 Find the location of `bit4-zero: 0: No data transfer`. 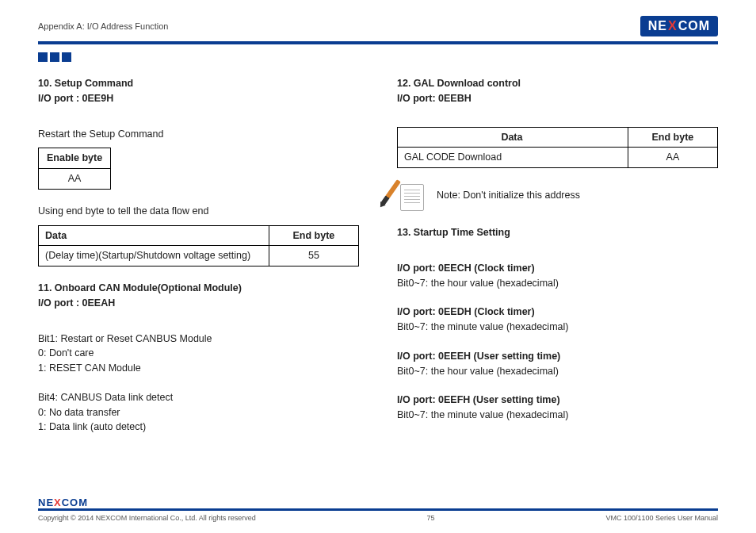

bit4-zero: 0: No data transfer is located at coordinates (198, 412).